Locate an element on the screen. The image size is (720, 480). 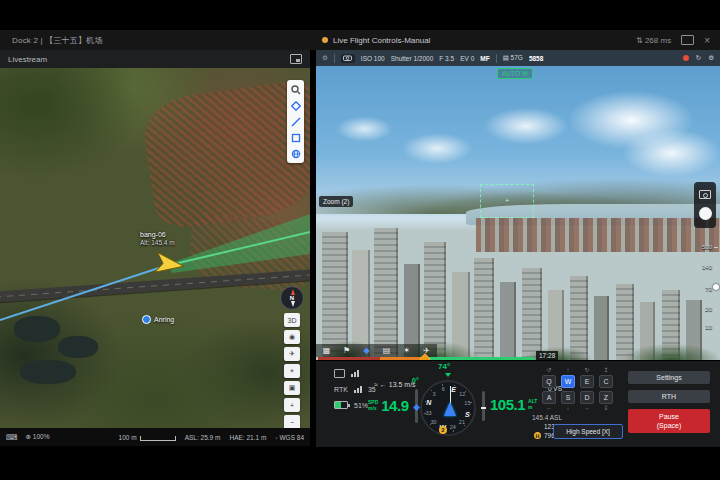
key-q: Q is located at coordinates (549, 382).